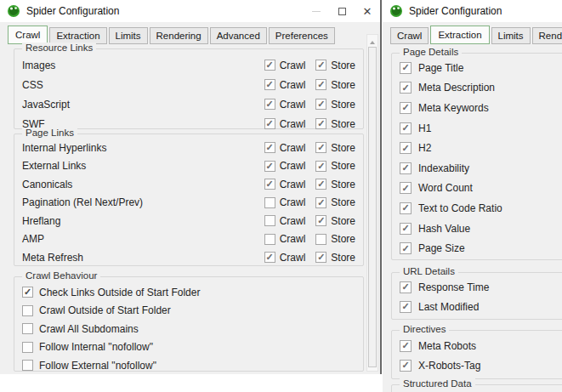 The width and height of the screenshot is (562, 392). What do you see at coordinates (367, 11) in the screenshot?
I see `close-button: ✕` at bounding box center [367, 11].